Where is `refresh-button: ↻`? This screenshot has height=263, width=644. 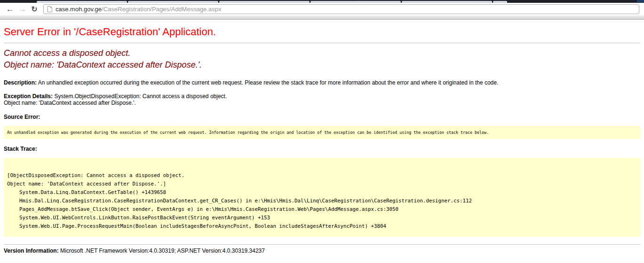 refresh-button: ↻ is located at coordinates (34, 9).